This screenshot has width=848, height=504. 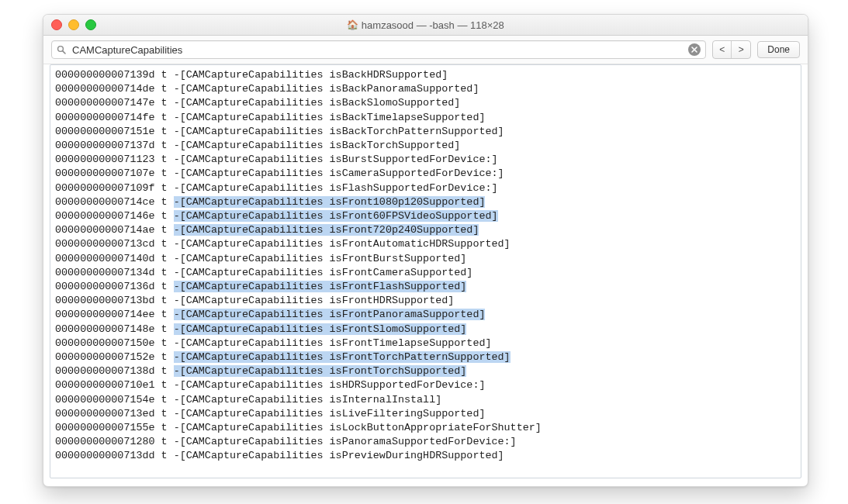 What do you see at coordinates (336, 216) in the screenshot?
I see `highlighted-symbol: -[CAMCaptureCapabilities isFront60FPSVid…` at bounding box center [336, 216].